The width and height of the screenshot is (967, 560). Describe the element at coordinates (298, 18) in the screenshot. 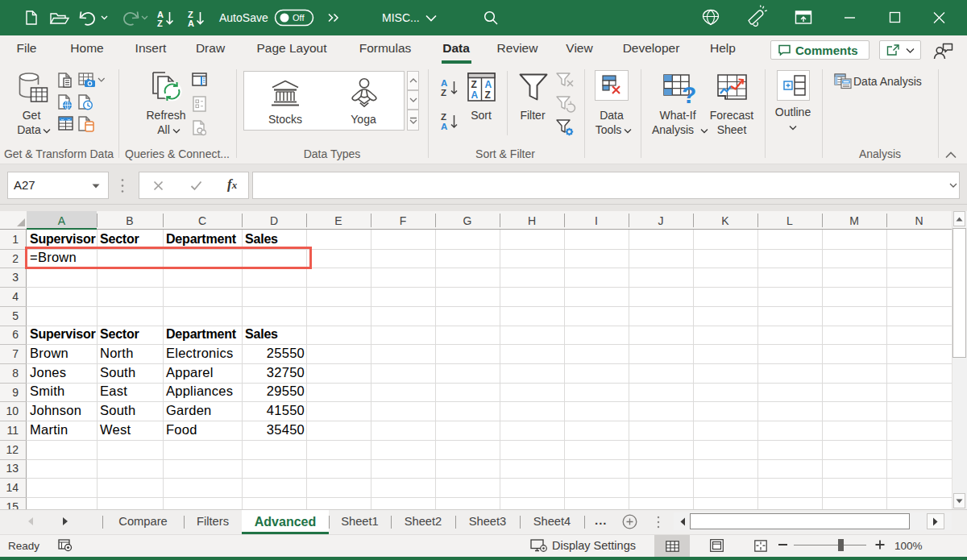

I see `svg-text: Off` at that location.